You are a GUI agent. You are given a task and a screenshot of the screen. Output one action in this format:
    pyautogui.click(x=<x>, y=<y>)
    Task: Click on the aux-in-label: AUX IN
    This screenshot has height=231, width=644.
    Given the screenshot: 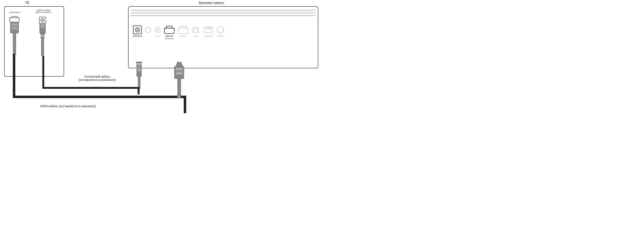 What is the action you would take?
    pyautogui.click(x=158, y=36)
    